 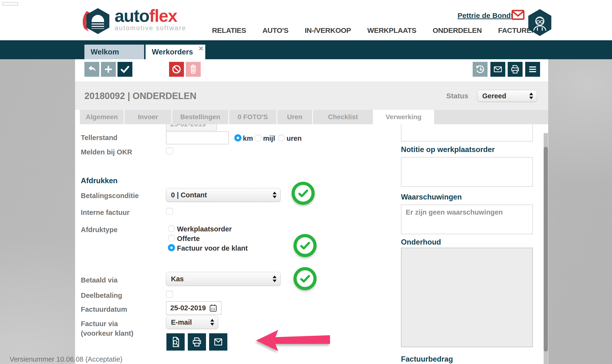 What do you see at coordinates (99, 181) in the screenshot?
I see `afdrukken-heading: Afdrukken` at bounding box center [99, 181].